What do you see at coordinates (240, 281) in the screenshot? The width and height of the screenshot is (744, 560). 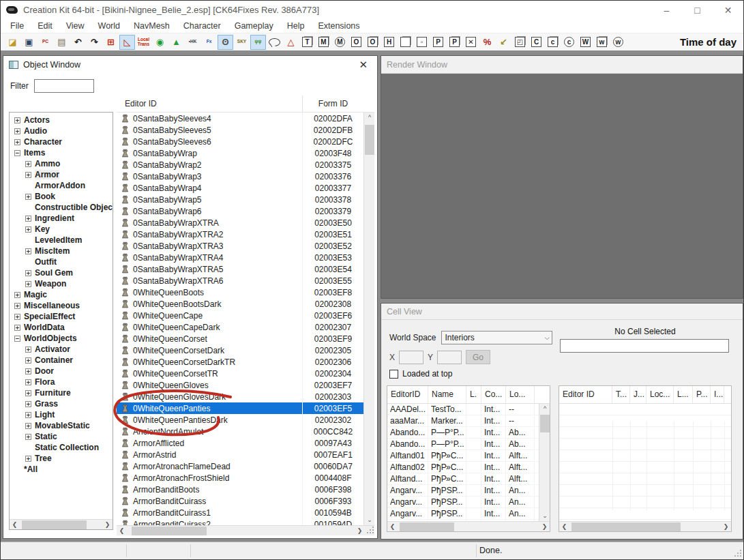 I see `object-list-row: 0SantaBabyWrapXTRA602003E55` at bounding box center [240, 281].